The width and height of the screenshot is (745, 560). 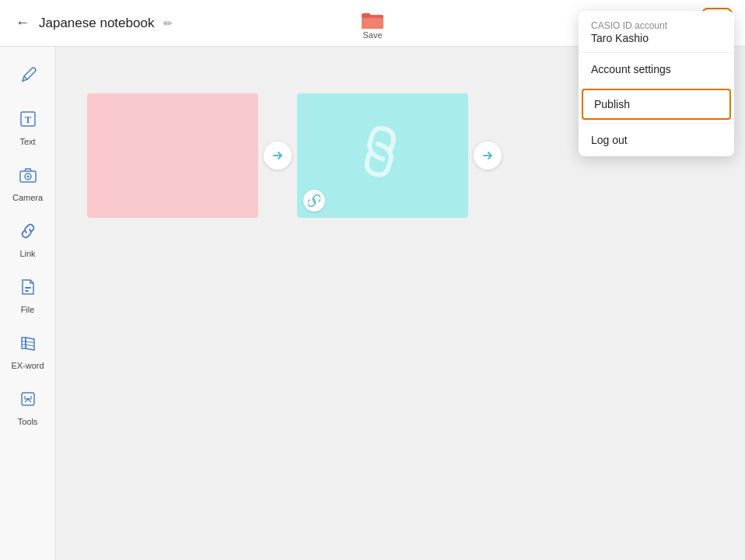 I want to click on camera-icon, so click(x=28, y=177).